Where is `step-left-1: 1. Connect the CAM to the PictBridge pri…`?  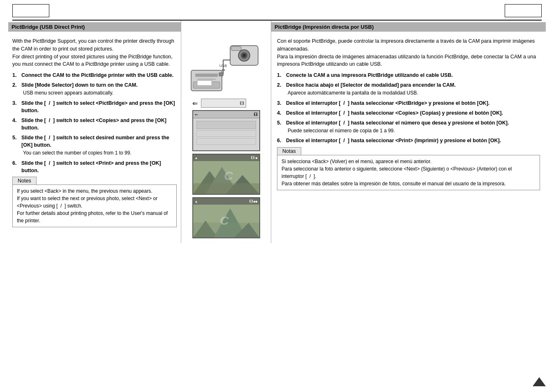
step-left-1: 1. Connect the CAM to the PictBridge pri… is located at coordinates (95, 75).